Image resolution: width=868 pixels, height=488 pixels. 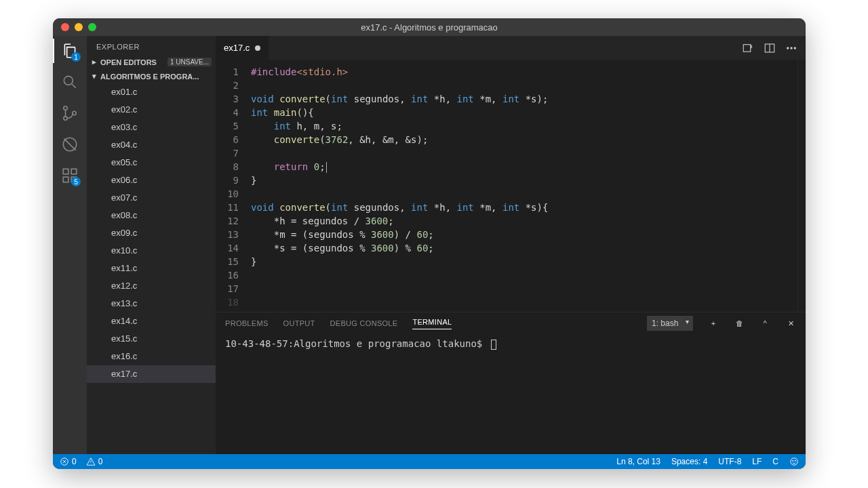 I want to click on file-item: ex04.c, so click(x=151, y=145).